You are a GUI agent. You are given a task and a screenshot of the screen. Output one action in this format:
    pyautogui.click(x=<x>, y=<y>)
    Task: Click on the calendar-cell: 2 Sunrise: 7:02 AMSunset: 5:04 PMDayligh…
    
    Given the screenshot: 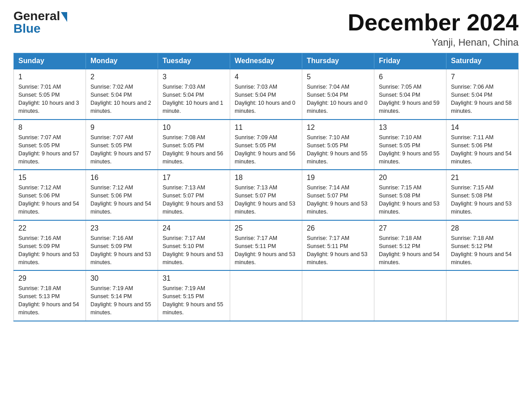 What is the action you would take?
    pyautogui.click(x=122, y=94)
    